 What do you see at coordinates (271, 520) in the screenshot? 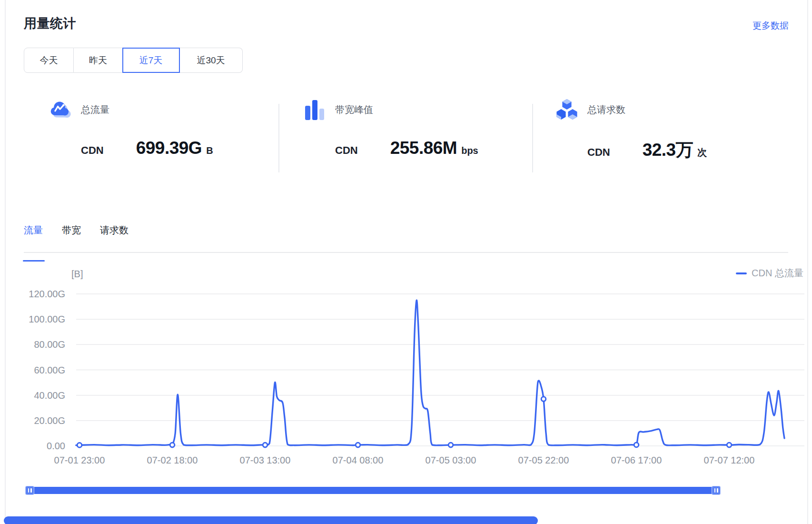
I see `horizontal-scrollbar-thumb` at bounding box center [271, 520].